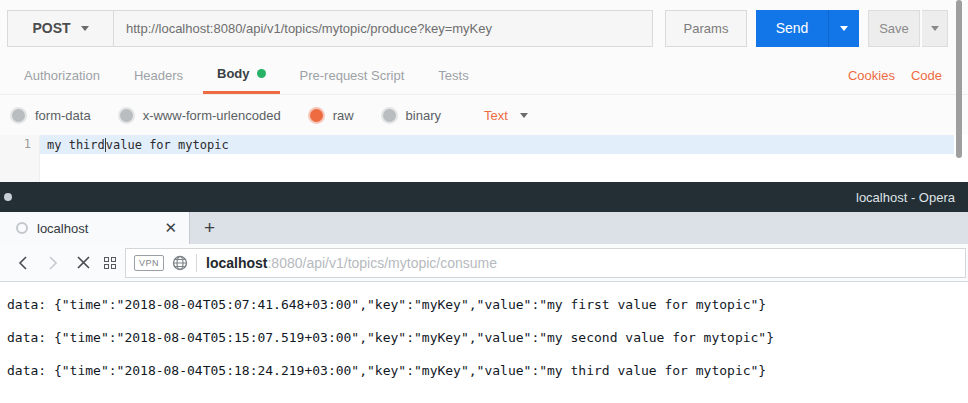 The width and height of the screenshot is (968, 403). I want to click on scrollbar, so click(959, 79).